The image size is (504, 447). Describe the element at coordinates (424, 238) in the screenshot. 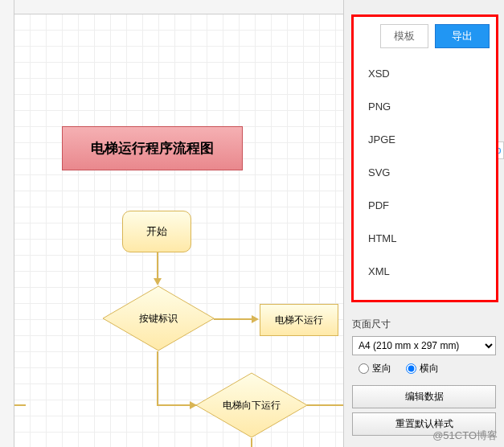

I see `export-item-html: HTML` at that location.